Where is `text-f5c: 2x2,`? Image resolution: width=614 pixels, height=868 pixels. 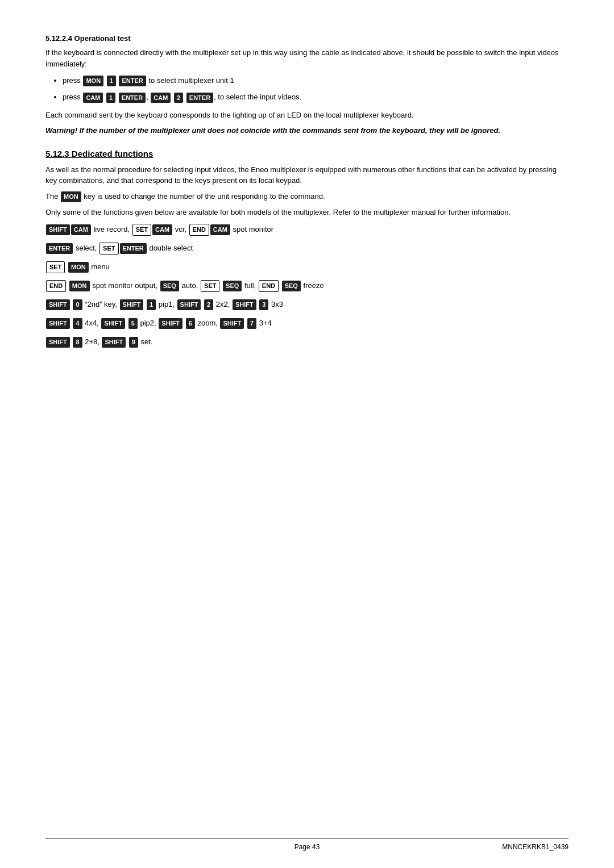 text-f5c: 2x2, is located at coordinates (224, 304).